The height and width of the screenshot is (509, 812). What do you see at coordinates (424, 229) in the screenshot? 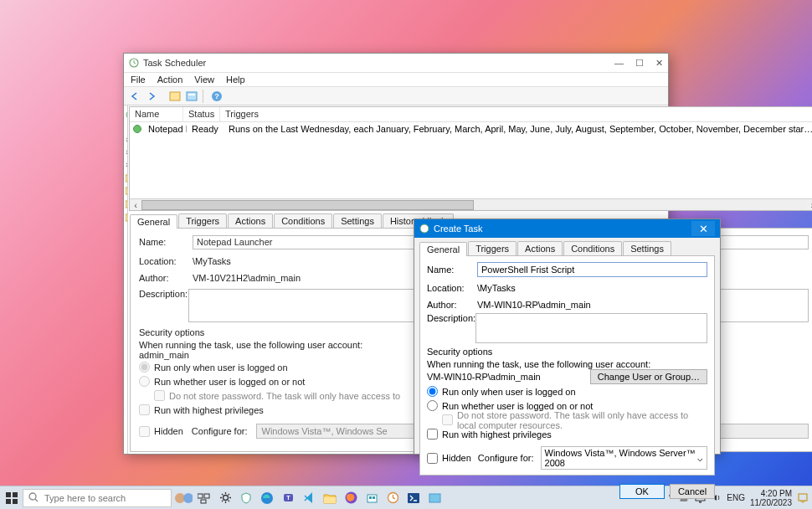
I see `dialog-icon` at bounding box center [424, 229].